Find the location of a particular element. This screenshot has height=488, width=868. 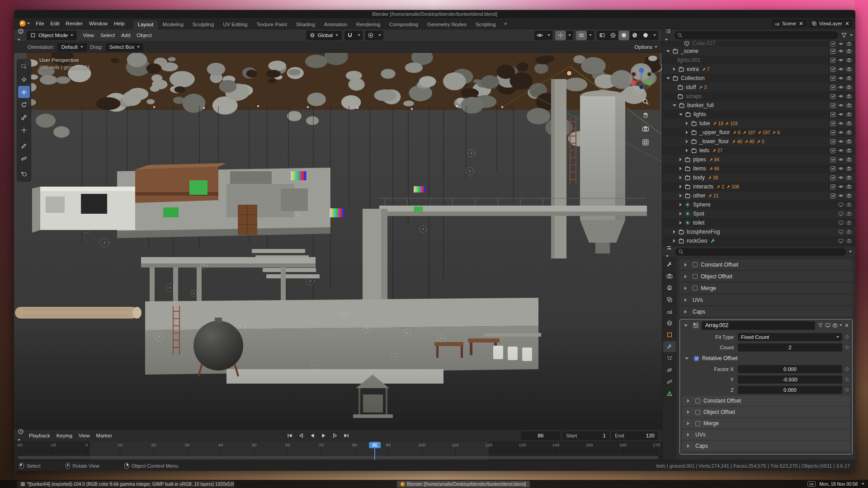

factor-z-field: 0.000 is located at coordinates (790, 390).